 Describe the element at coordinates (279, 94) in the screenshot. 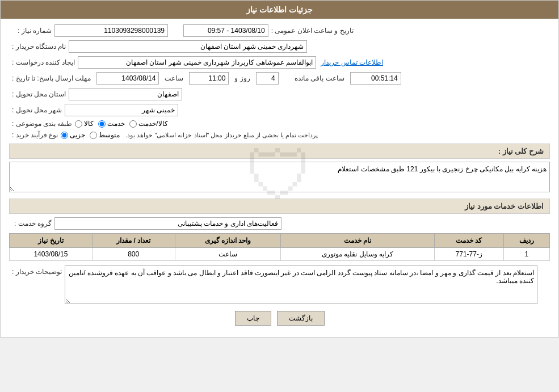

I see `province-row: استان محل تحویل :` at that location.